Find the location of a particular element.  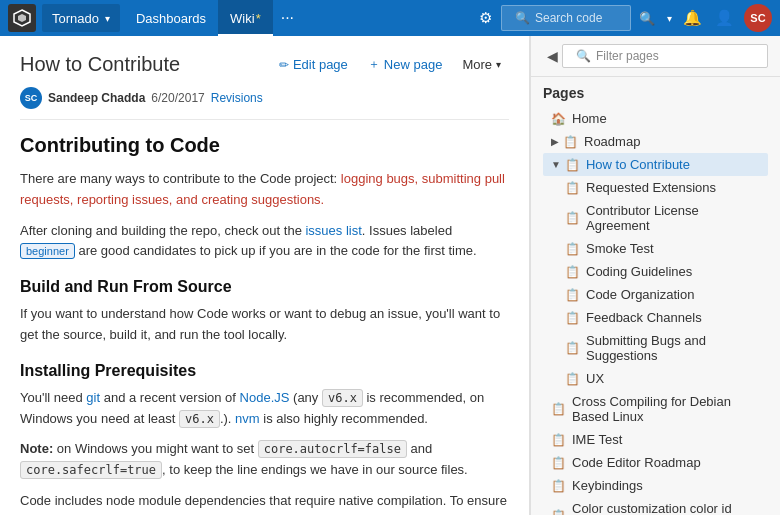

search-chevron-icon: ▾ is located at coordinates (670, 18).